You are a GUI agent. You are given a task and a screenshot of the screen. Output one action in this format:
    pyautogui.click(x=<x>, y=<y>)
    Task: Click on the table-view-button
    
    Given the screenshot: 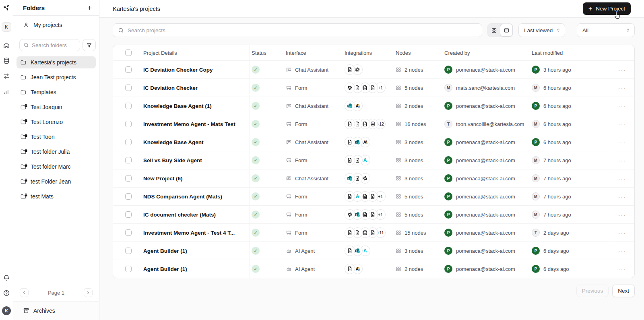 What is the action you would take?
    pyautogui.click(x=506, y=30)
    